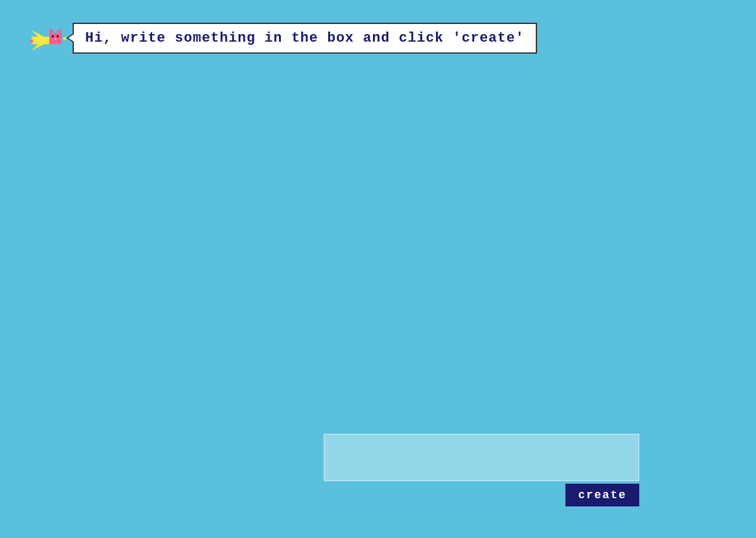 The width and height of the screenshot is (756, 538). Describe the element at coordinates (47, 38) in the screenshot. I see `mascot` at that location.